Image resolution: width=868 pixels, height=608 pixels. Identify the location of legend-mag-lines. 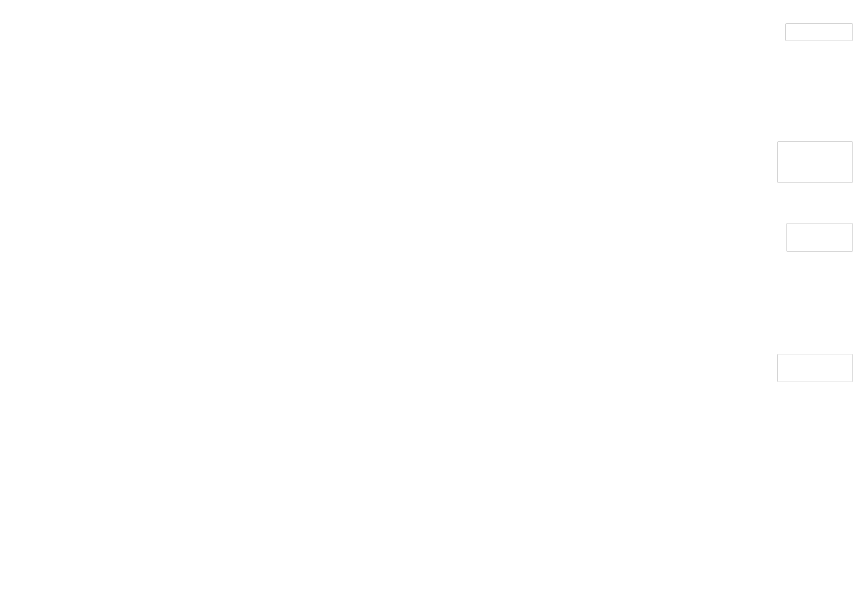
(819, 237).